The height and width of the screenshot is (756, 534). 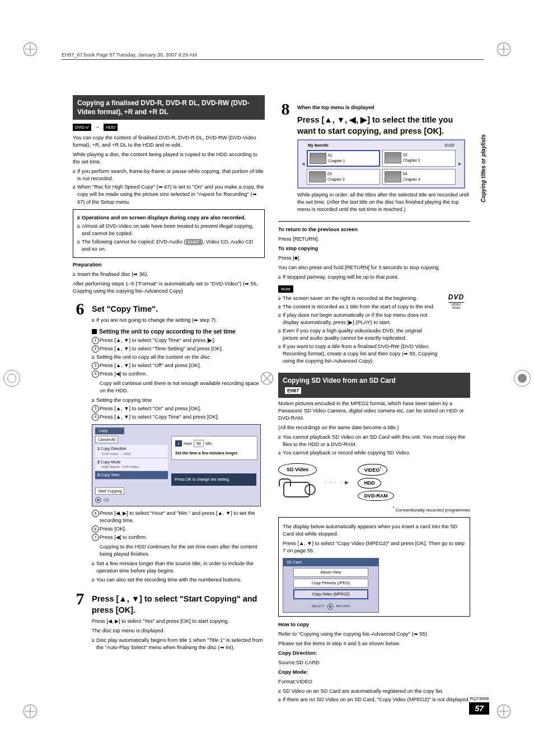 I want to click on intro-text: While playing a disc, the content being …, so click(x=169, y=158).